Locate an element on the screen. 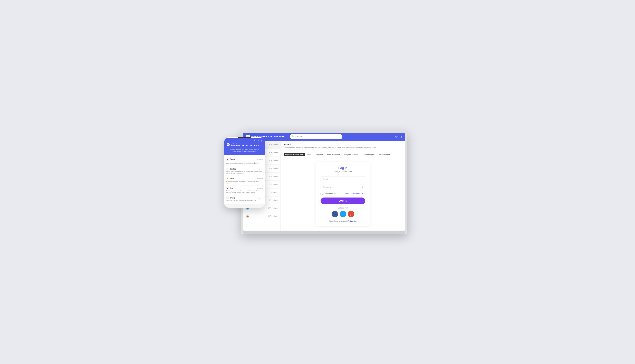  phone-list-name-2: Detail is located at coordinates (232, 178).